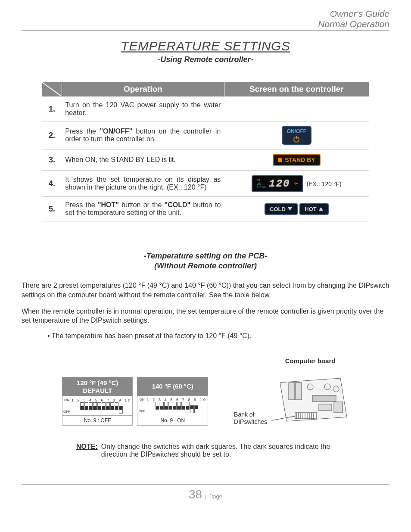  I want to click on note-block: NOTE: Only change the switches with dark…, so click(206, 451).